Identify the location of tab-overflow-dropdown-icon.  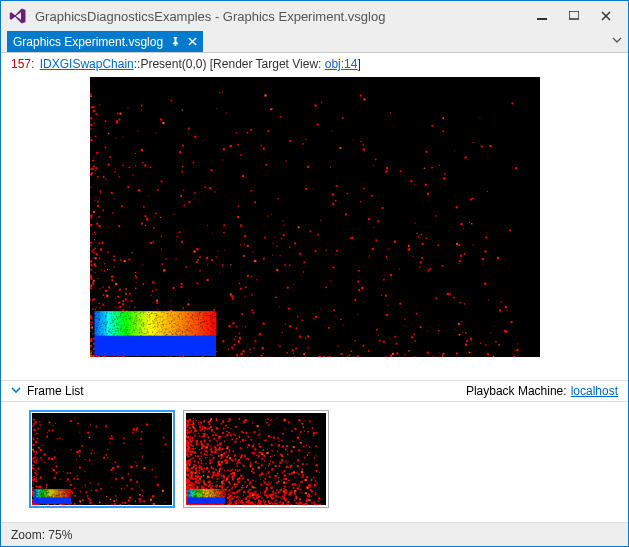
(617, 41).